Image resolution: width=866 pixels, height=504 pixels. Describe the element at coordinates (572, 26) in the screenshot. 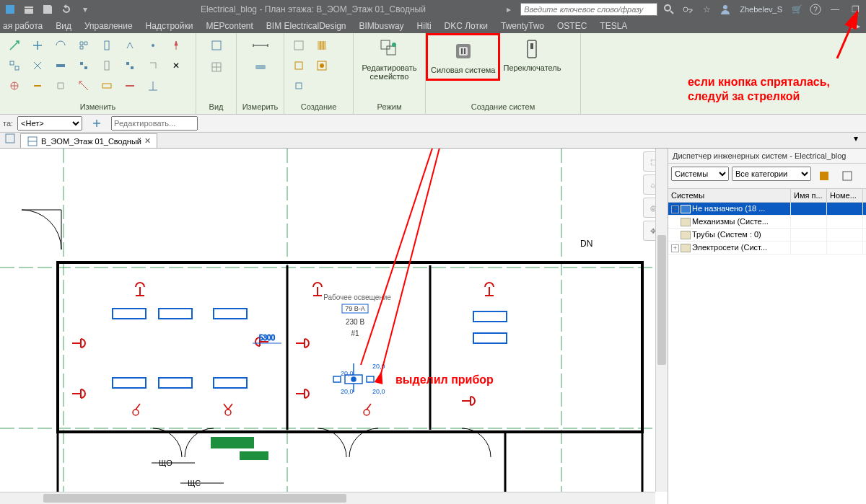

I see `menu-item: OSTEC` at that location.